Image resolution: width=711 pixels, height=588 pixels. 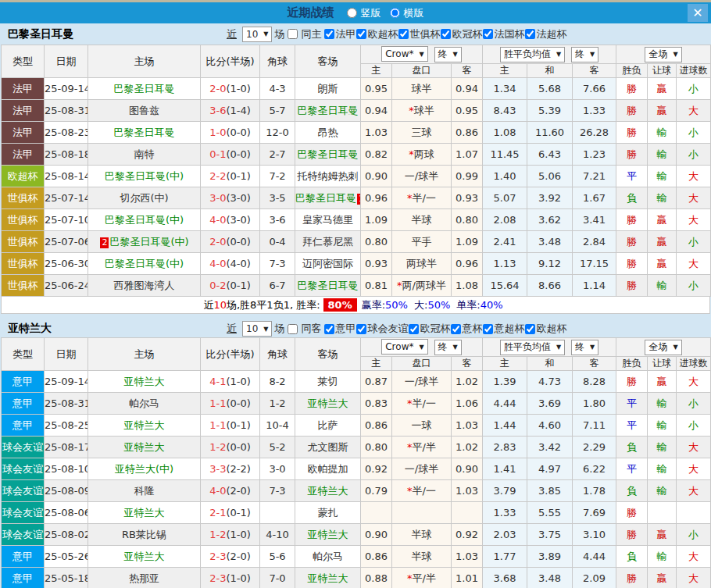 I want to click on date-cell: 25-08-14, so click(x=66, y=176).